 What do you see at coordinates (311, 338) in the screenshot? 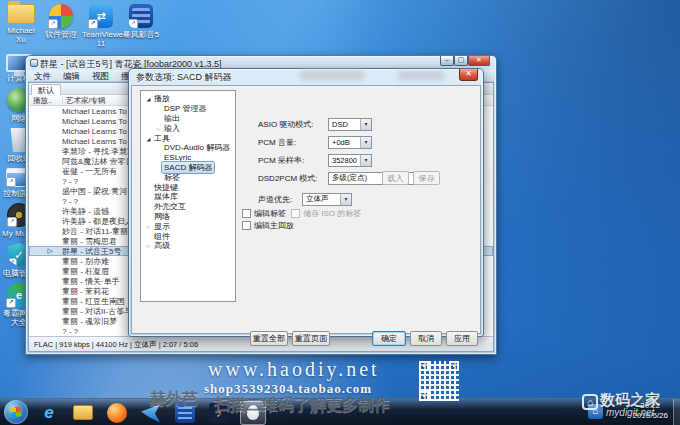
I see `reset-page-button: 重置页面` at bounding box center [311, 338].